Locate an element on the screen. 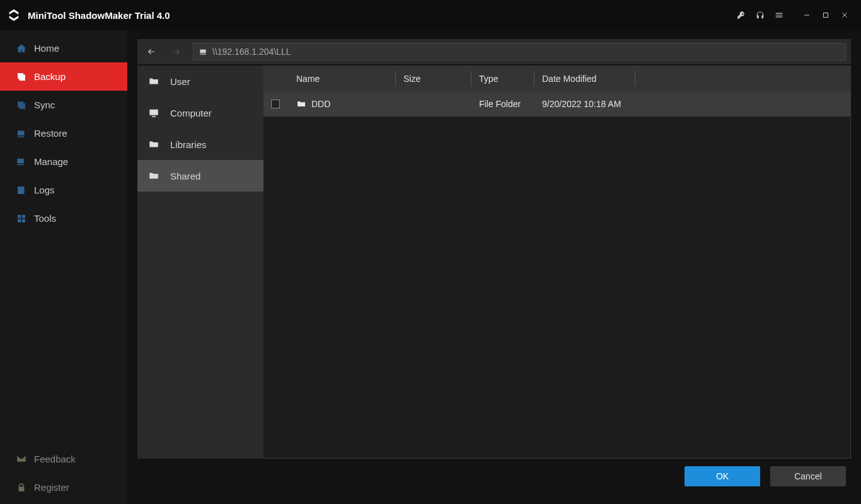 The width and height of the screenshot is (861, 504). dialog-footer: OK Cancel is located at coordinates (494, 476).